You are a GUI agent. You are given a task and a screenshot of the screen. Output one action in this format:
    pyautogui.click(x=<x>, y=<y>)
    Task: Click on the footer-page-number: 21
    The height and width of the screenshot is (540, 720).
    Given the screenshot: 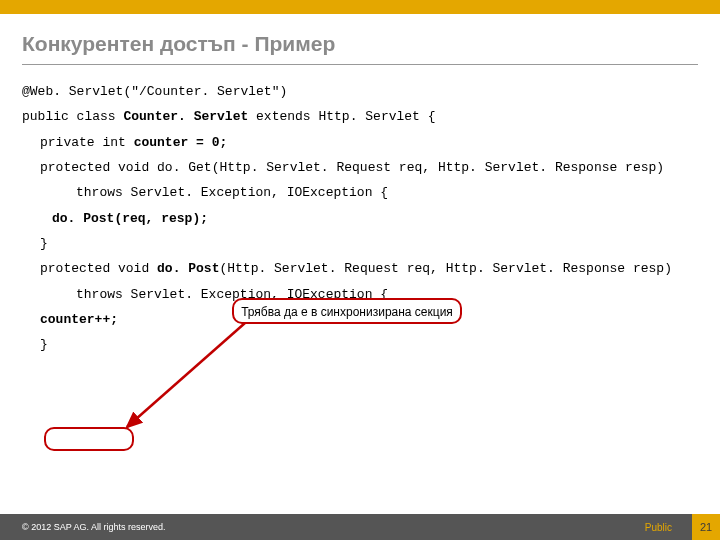 What is the action you would take?
    pyautogui.click(x=706, y=527)
    